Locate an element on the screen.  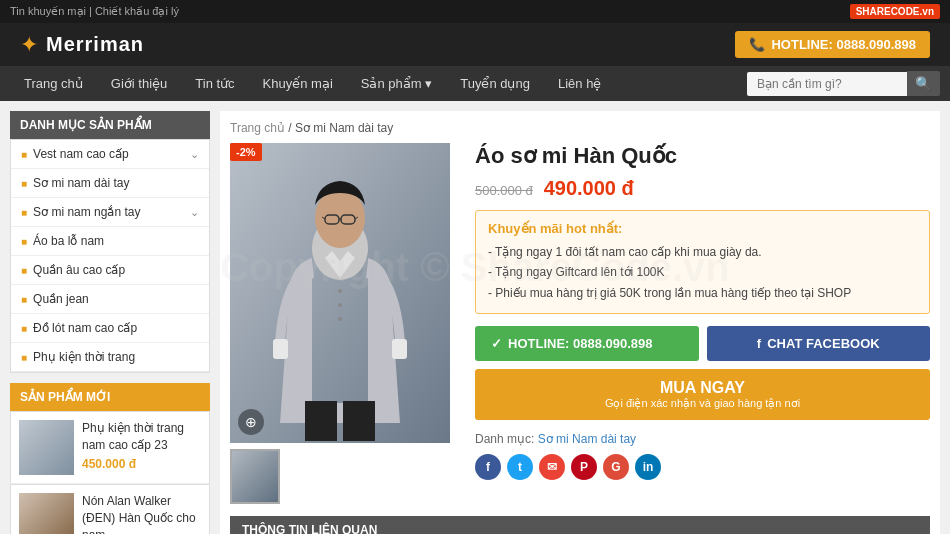
hotline-button: 📞 HOTLINE: 0888.090.898 is located at coordinates (832, 44).